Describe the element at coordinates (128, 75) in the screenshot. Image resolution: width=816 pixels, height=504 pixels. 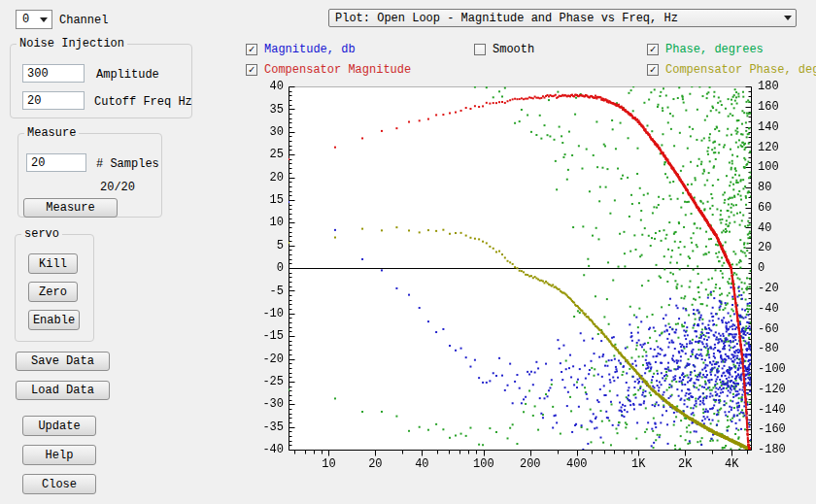
I see `amplitude-label: Amplitude` at that location.